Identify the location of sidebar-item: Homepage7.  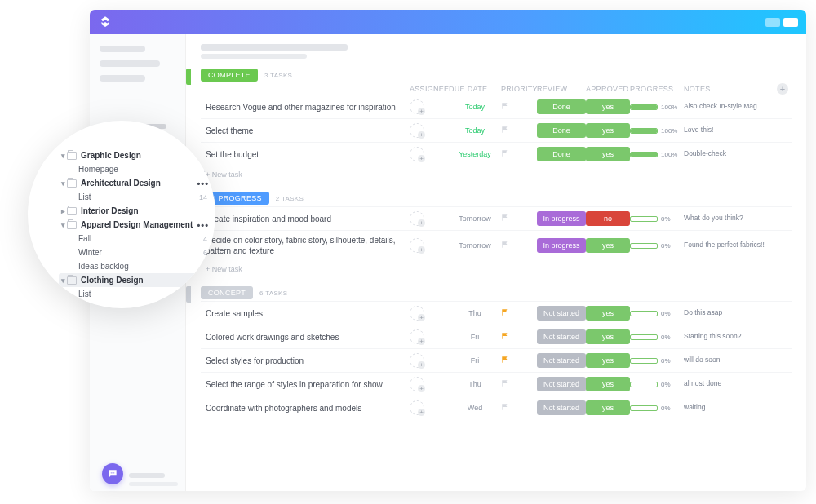
(135, 170).